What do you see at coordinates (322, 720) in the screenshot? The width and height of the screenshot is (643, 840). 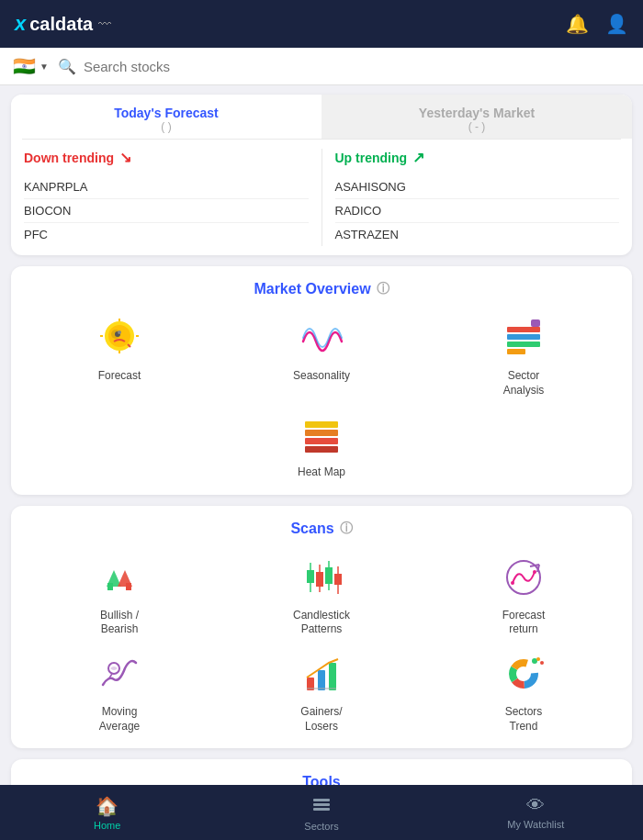 I see `gainers-losers-label: Gainers/Losers` at bounding box center [322, 720].